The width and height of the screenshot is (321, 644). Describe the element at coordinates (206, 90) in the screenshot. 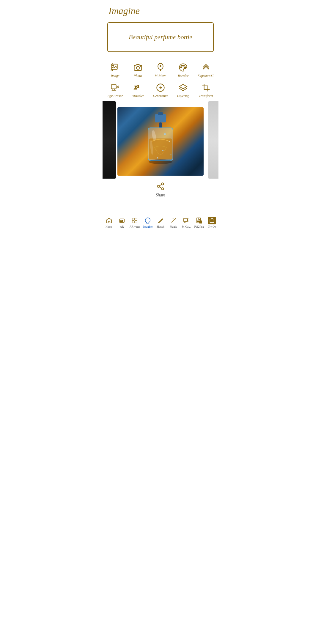

I see `tool-transform: Transform` at that location.